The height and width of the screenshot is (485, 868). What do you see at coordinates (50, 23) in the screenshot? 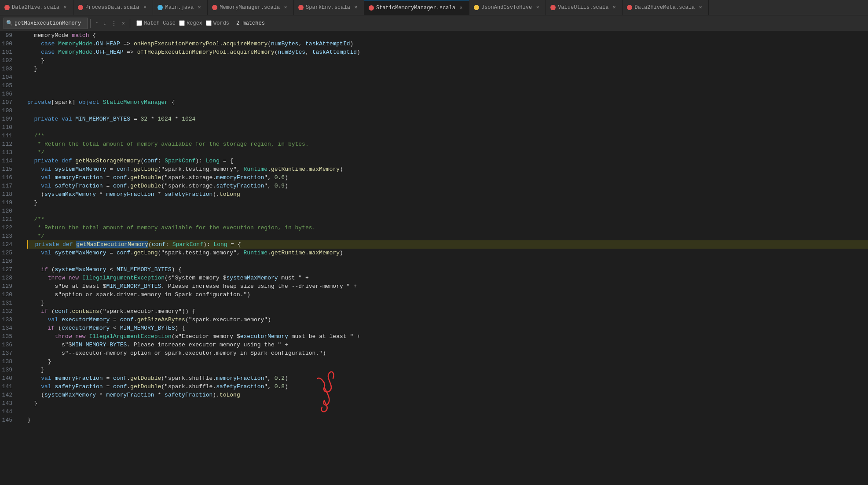
I see `search-input` at bounding box center [50, 23].